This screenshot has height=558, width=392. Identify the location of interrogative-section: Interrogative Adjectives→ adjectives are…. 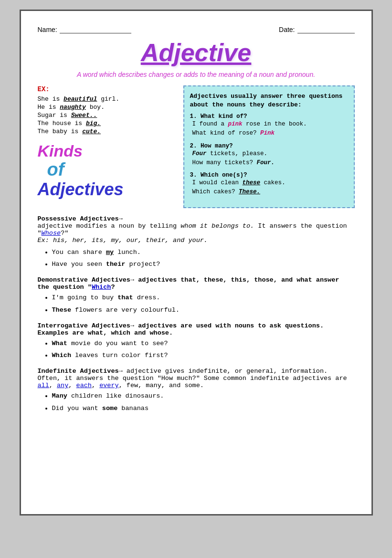
(196, 342).